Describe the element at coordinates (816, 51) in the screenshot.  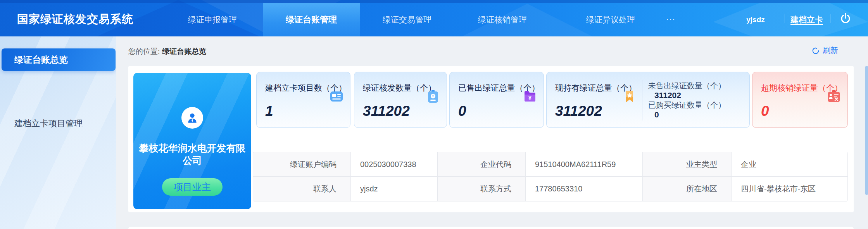
I see `refresh-icon` at that location.